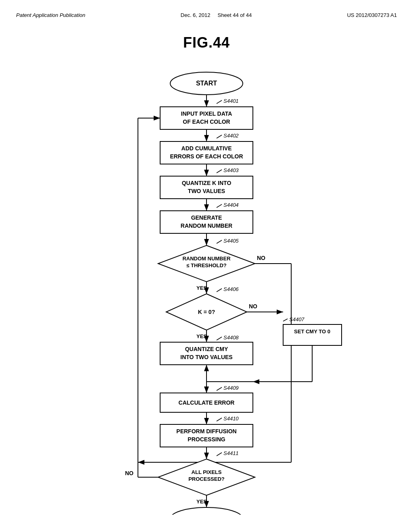 This screenshot has height=532, width=413. What do you see at coordinates (206, 403) in the screenshot?
I see `n7-label: CALCULATE ERROR` at bounding box center [206, 403].